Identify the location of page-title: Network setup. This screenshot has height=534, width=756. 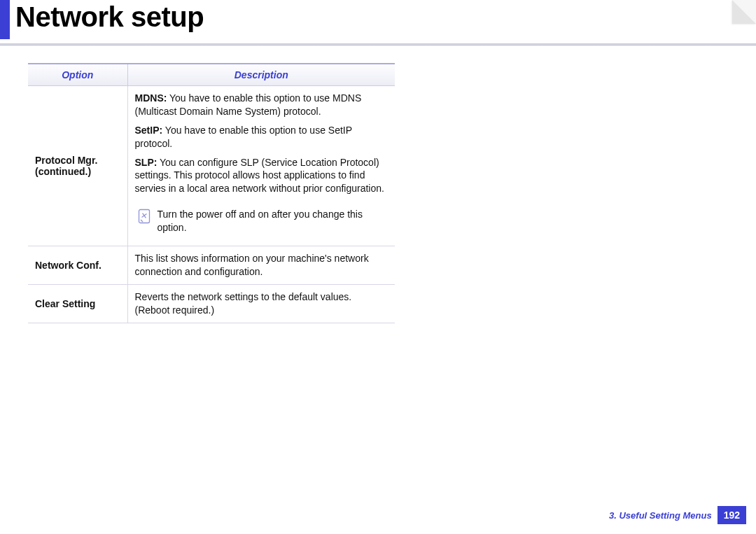
(109, 15).